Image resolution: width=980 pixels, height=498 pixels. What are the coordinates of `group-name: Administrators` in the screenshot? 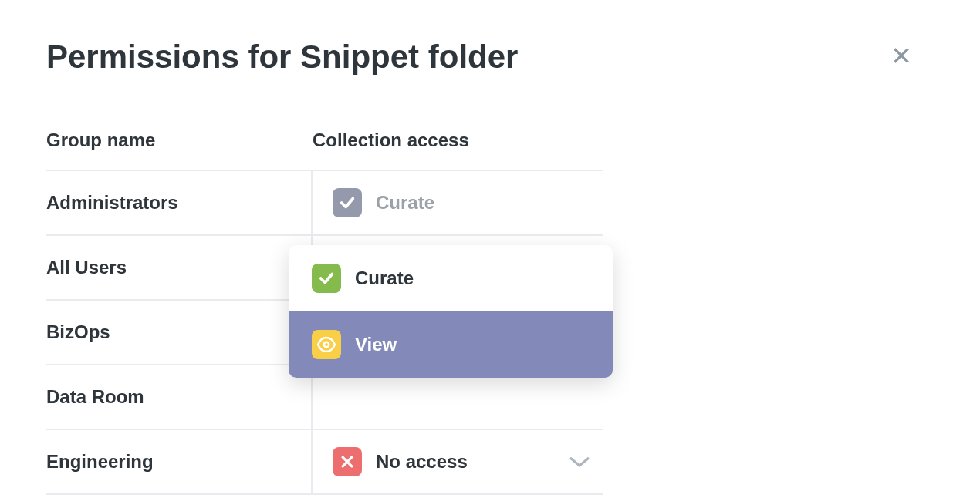 It's located at (179, 203).